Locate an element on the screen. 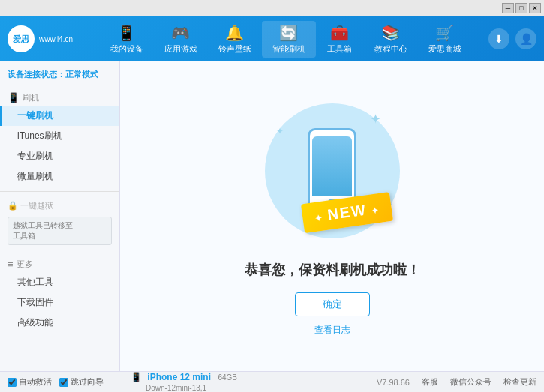 Image resolution: width=544 pixels, height=392 pixels. user-btn: 👤 is located at coordinates (526, 39).